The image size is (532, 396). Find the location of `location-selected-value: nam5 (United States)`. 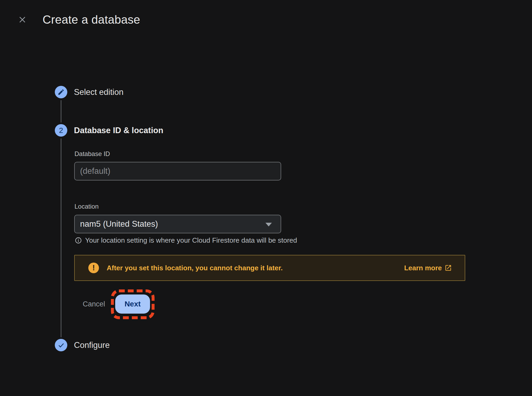

location-selected-value: nam5 (United States) is located at coordinates (119, 224).